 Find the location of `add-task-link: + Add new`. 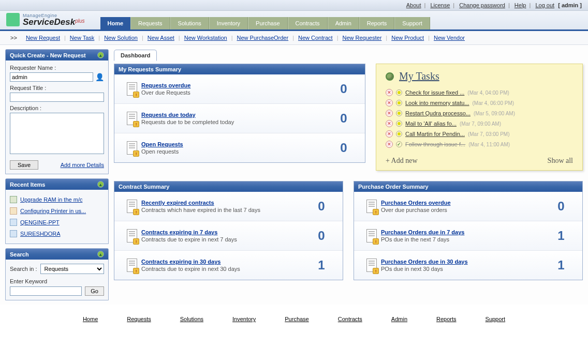

add-task-link: + Add new is located at coordinates (402, 161).